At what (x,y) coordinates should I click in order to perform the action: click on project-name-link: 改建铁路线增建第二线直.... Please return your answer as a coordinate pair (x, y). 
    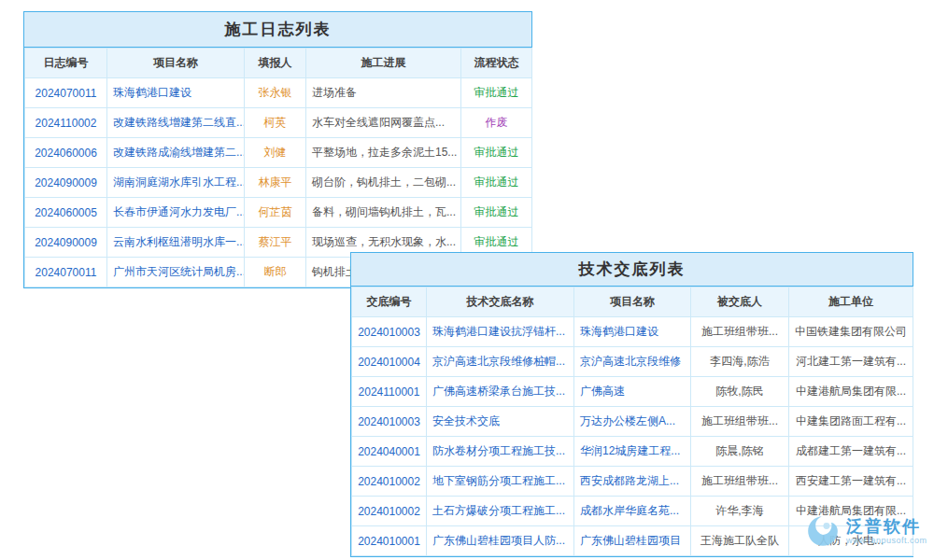
    Looking at the image, I should click on (176, 123).